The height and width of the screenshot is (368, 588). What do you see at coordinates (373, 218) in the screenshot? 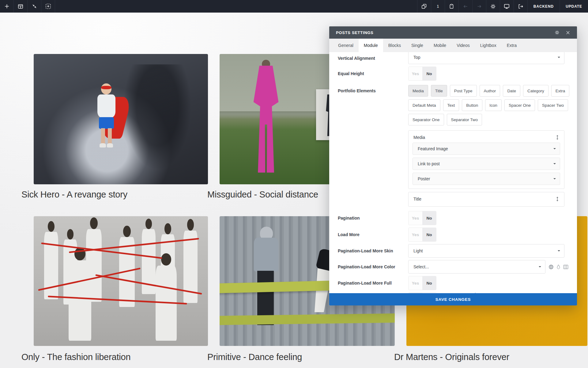
I see `field-label: Pagination` at bounding box center [373, 218].